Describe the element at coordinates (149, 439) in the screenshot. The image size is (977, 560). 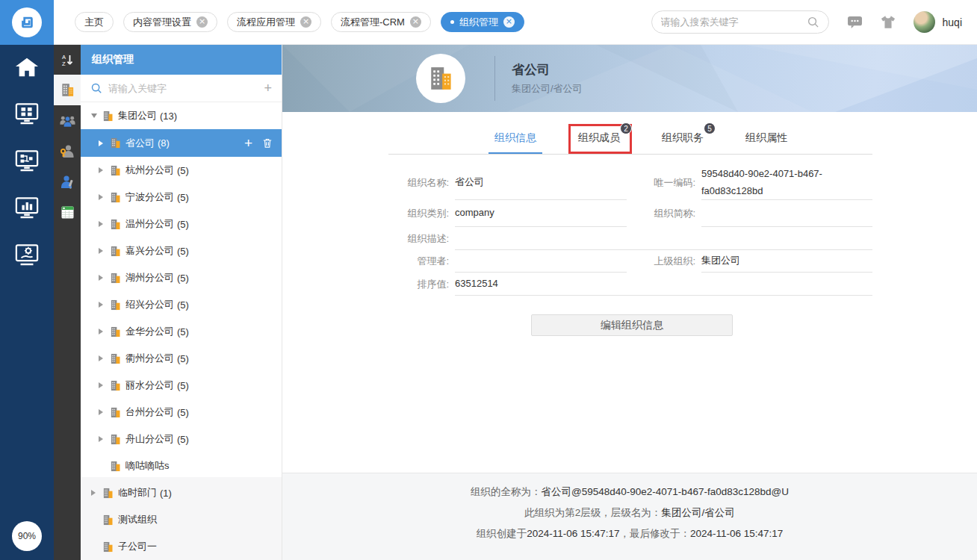
I see `tree-item-label: 舟山分公司` at that location.